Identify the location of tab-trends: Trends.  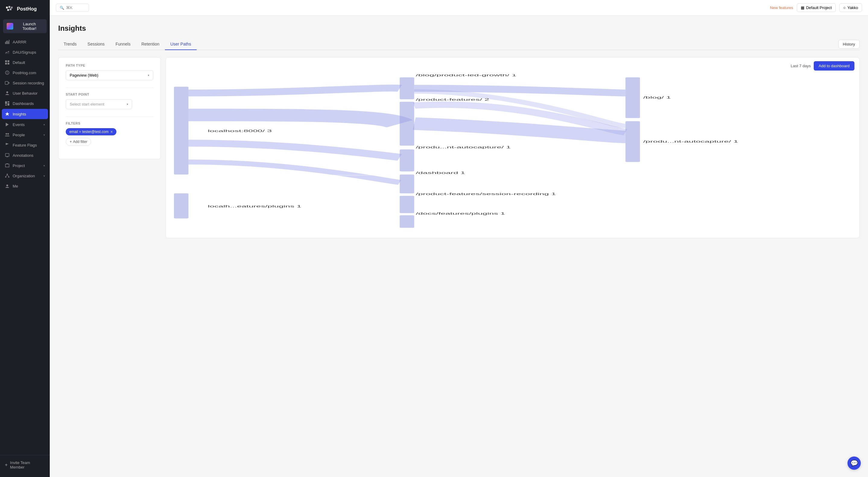
(70, 44).